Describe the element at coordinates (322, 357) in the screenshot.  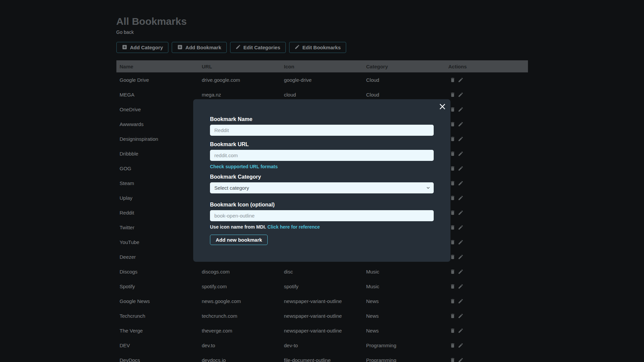
I see `table-row: DevDocs devdocs.io file-document-outline…` at that location.